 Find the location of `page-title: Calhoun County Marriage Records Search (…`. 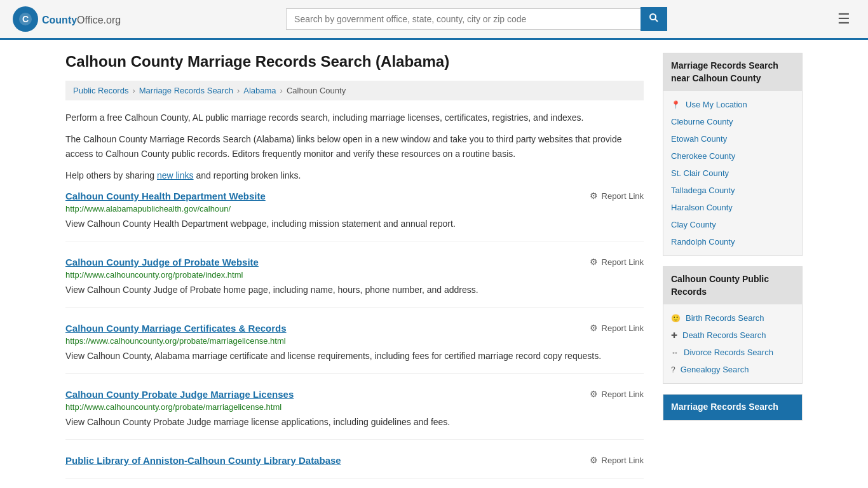

page-title: Calhoun County Marriage Records Search (… is located at coordinates (355, 62).